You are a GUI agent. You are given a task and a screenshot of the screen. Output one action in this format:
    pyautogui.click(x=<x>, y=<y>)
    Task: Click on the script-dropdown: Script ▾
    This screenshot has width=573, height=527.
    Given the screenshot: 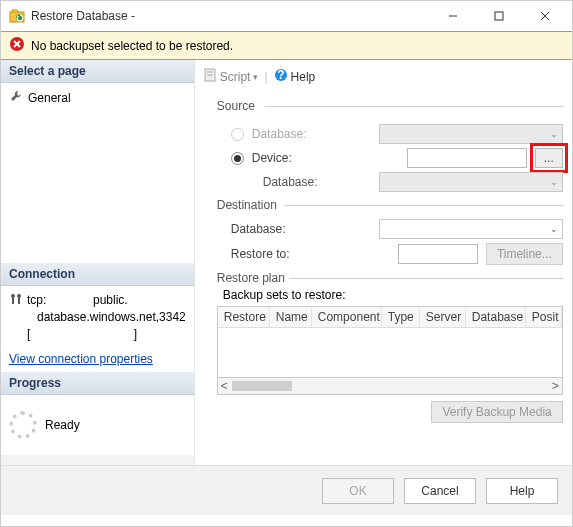 What is the action you would take?
    pyautogui.click(x=231, y=76)
    